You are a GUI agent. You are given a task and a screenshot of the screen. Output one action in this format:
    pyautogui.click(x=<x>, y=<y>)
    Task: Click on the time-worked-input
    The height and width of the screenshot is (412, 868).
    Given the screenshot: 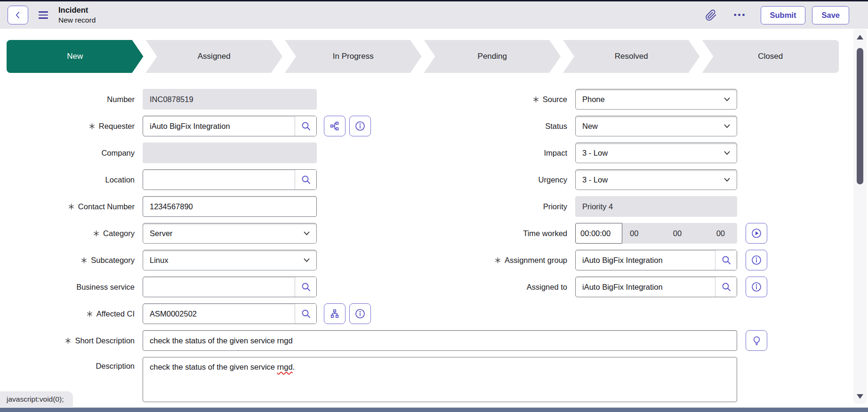 What is the action you would take?
    pyautogui.click(x=599, y=233)
    